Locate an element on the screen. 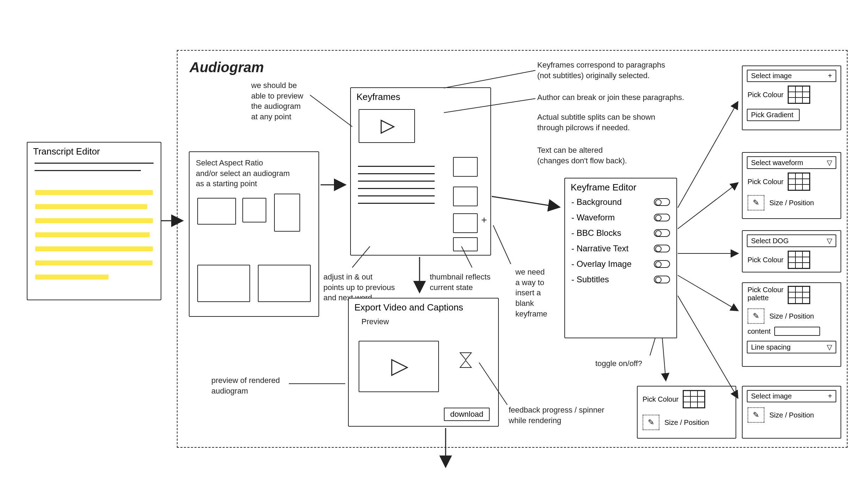 The height and width of the screenshot is (490, 868). keyframes-panel: Keyframes + is located at coordinates (421, 171).